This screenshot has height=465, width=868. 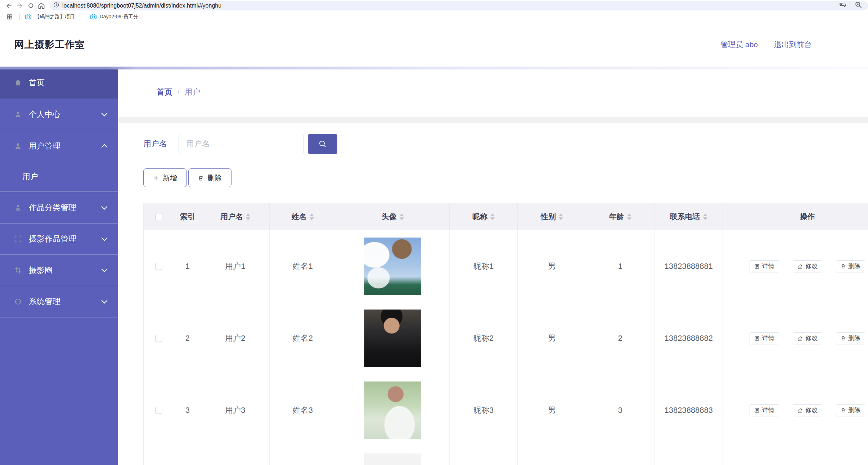 What do you see at coordinates (235, 217) in the screenshot?
I see `column-header-username: 用户名` at bounding box center [235, 217].